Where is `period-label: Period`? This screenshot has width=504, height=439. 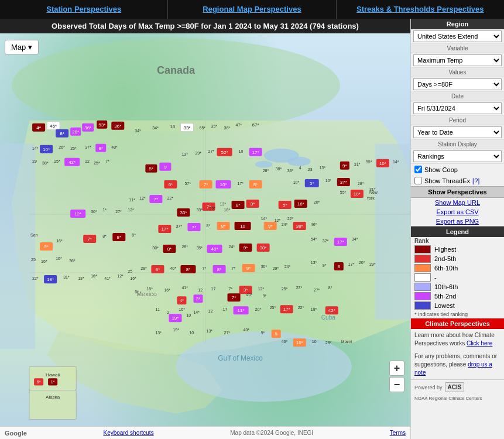 period-label: Period is located at coordinates (458, 121).